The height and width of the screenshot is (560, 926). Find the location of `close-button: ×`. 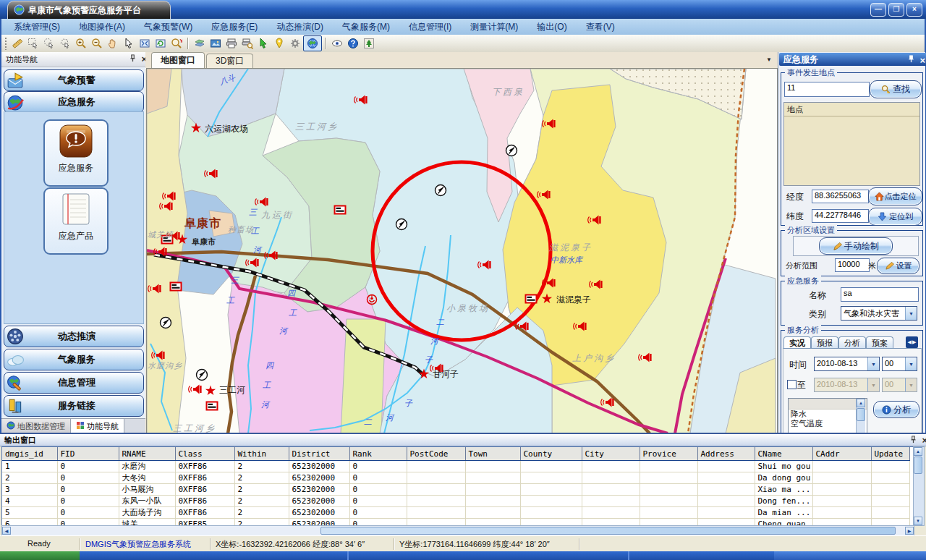

close-button: × is located at coordinates (914, 10).